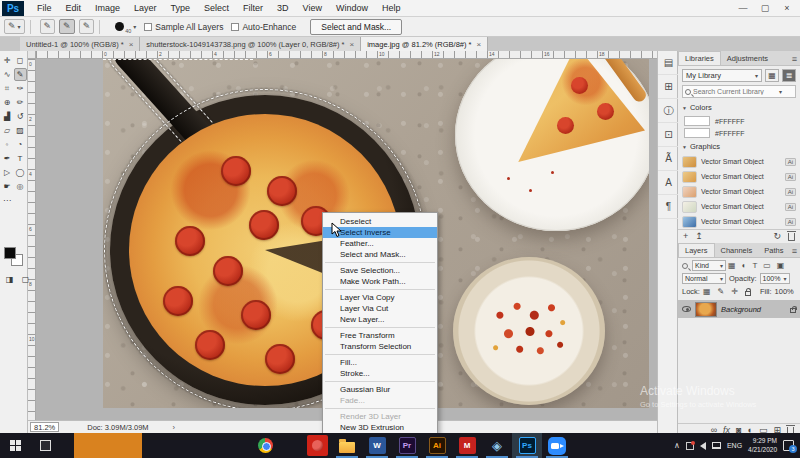  I want to click on filter-kind-select: Kind ▾, so click(709, 266).